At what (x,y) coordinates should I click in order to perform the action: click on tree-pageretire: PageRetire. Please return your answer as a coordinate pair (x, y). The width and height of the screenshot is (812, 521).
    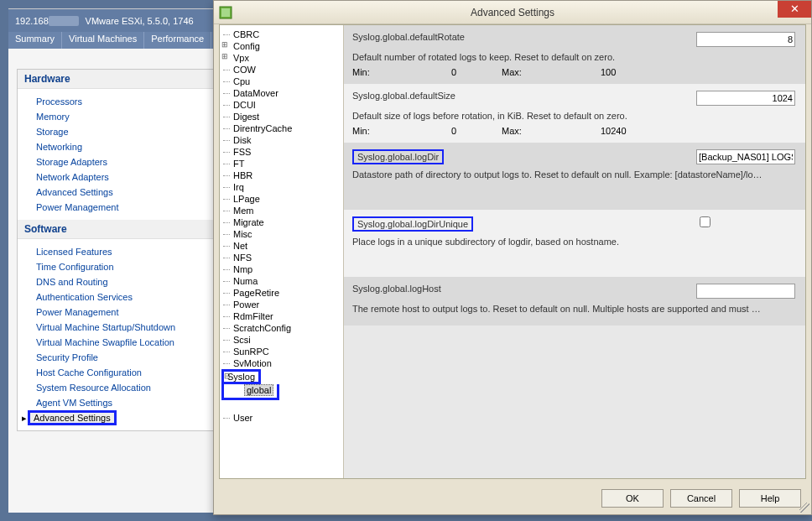
    Looking at the image, I should click on (282, 293).